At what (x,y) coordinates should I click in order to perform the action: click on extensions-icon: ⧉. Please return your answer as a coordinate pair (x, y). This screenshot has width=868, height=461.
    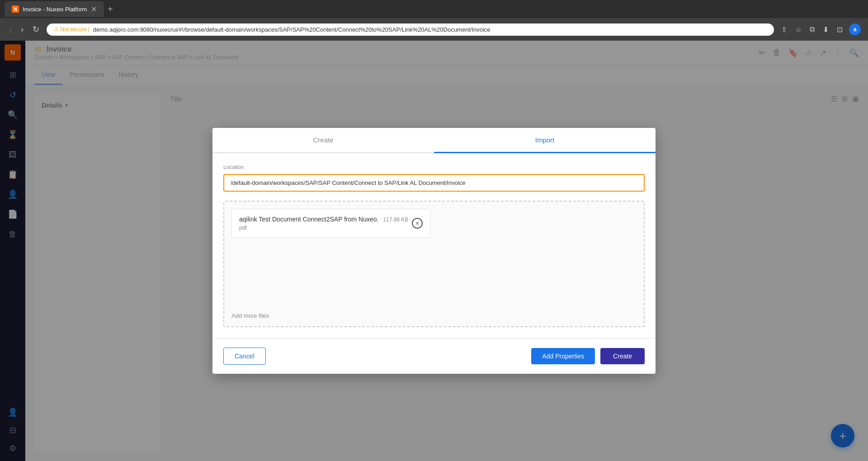
    Looking at the image, I should click on (812, 30).